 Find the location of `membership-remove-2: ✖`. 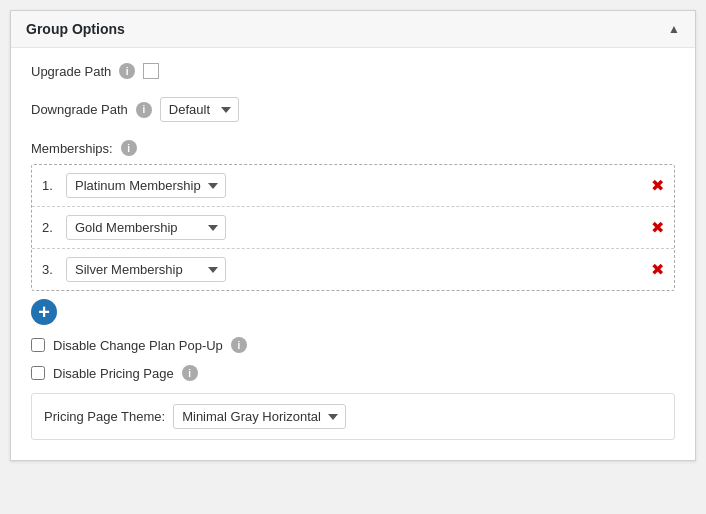

membership-remove-2: ✖ is located at coordinates (658, 228).